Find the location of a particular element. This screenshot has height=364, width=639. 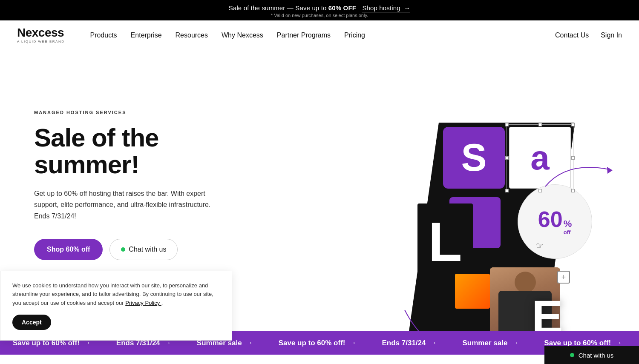

graphic-60-circle: 60 % off ☞ is located at coordinates (555, 221).